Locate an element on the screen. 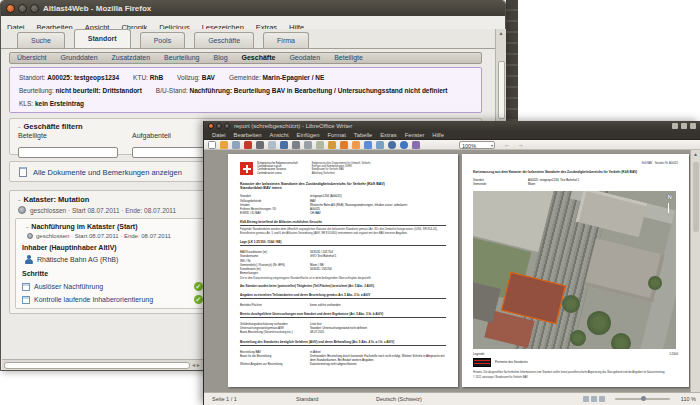  aerial-photo: N is located at coordinates (574, 270).